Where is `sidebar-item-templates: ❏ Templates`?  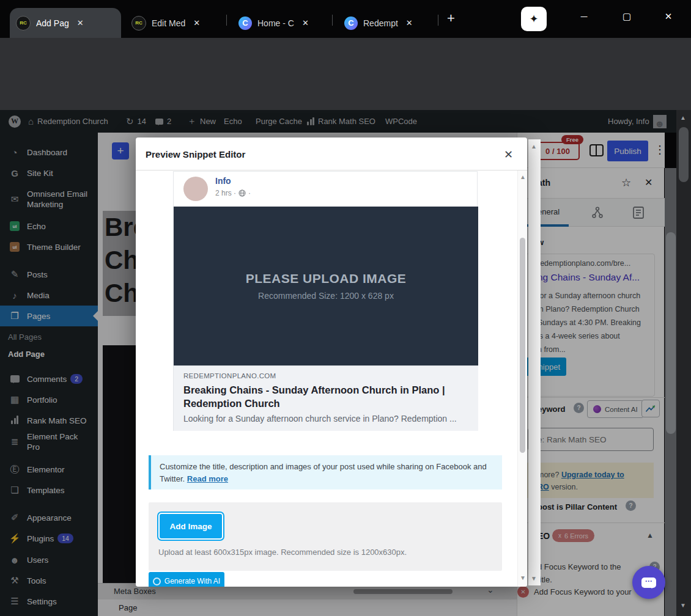 sidebar-item-templates: ❏ Templates is located at coordinates (49, 490).